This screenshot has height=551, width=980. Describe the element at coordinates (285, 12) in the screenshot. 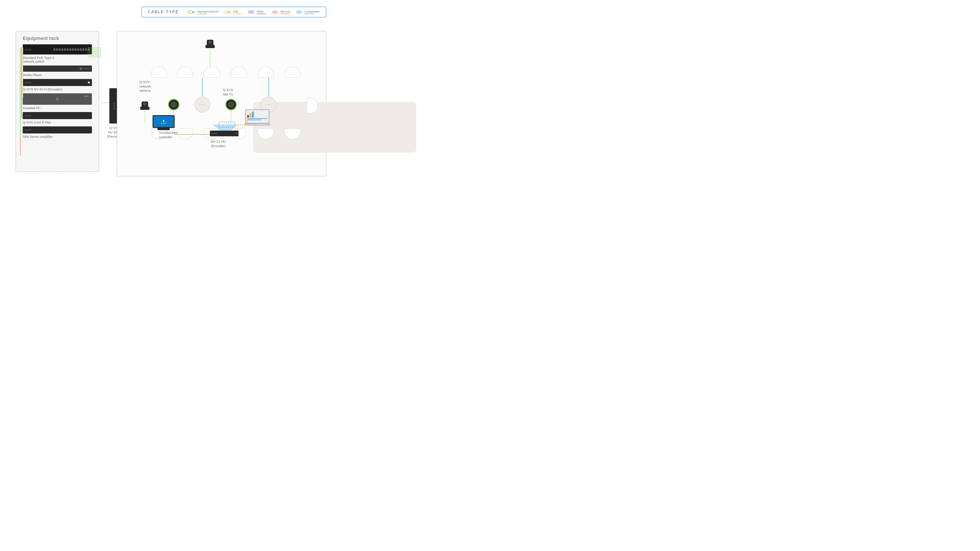

I see `legend-label: Mic/Line` at that location.